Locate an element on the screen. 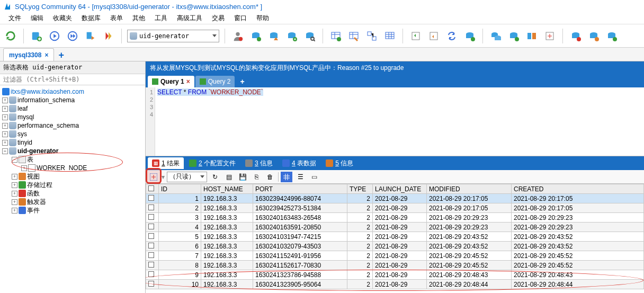 This screenshot has width=644, height=293. menu-item: 收藏夹 is located at coordinates (62, 18).